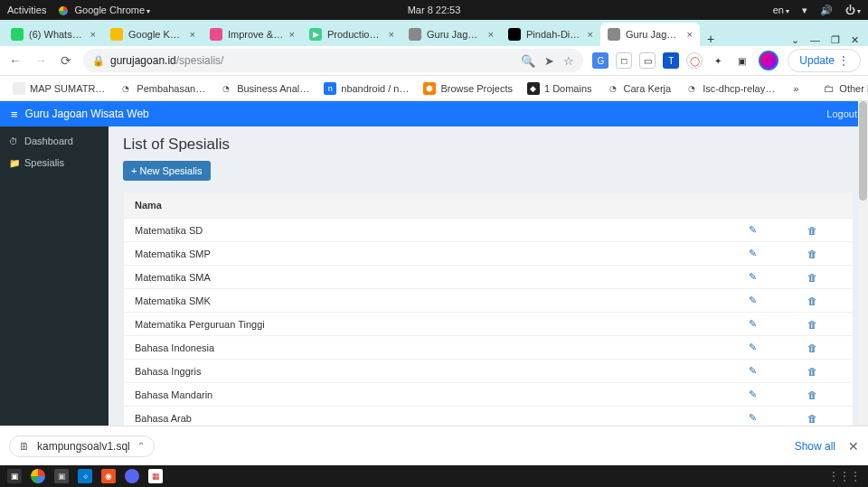 The image size is (868, 487). What do you see at coordinates (816, 40) in the screenshot?
I see `window-minimize-icon: —` at bounding box center [816, 40].